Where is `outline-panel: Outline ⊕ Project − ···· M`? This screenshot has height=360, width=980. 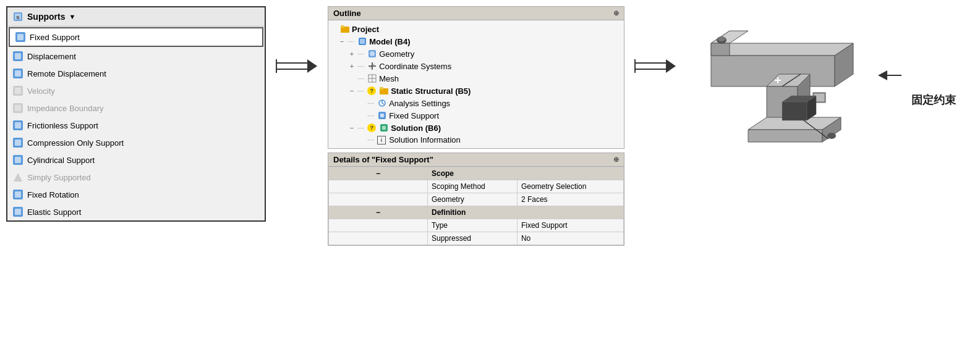
outline-panel: Outline ⊕ Project − ···· M is located at coordinates (476, 78).